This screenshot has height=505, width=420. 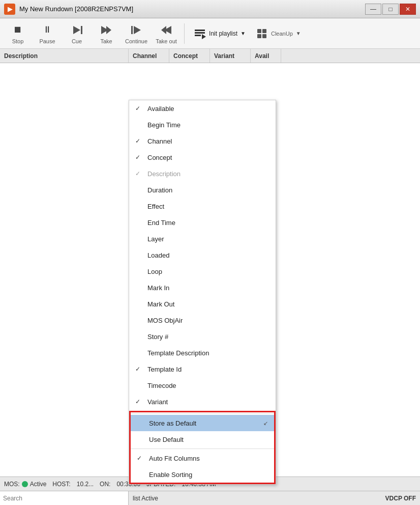 What do you see at coordinates (156, 207) in the screenshot?
I see `menu-label-effect: Effect` at bounding box center [156, 207].